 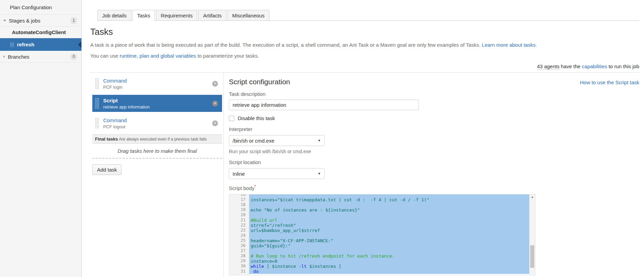 What do you see at coordinates (548, 67) in the screenshot?
I see `agents-count: 43 agents` at bounding box center [548, 67].